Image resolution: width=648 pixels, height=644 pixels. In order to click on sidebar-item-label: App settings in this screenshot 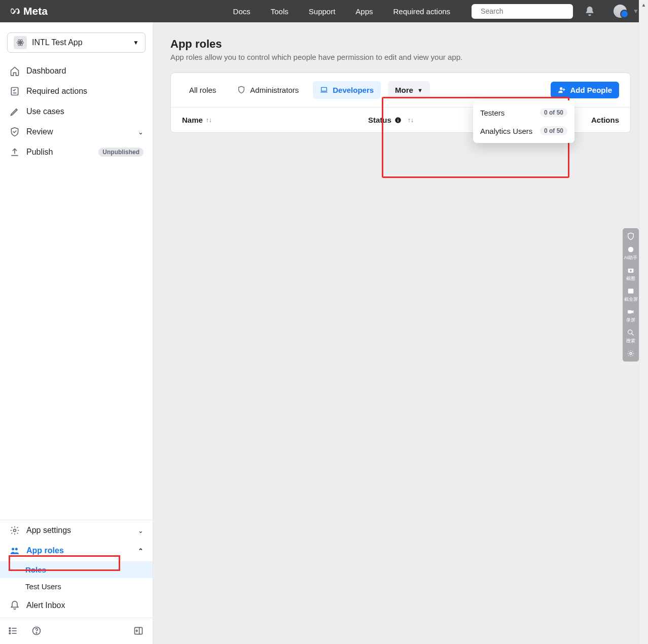, I will do `click(49, 530)`.